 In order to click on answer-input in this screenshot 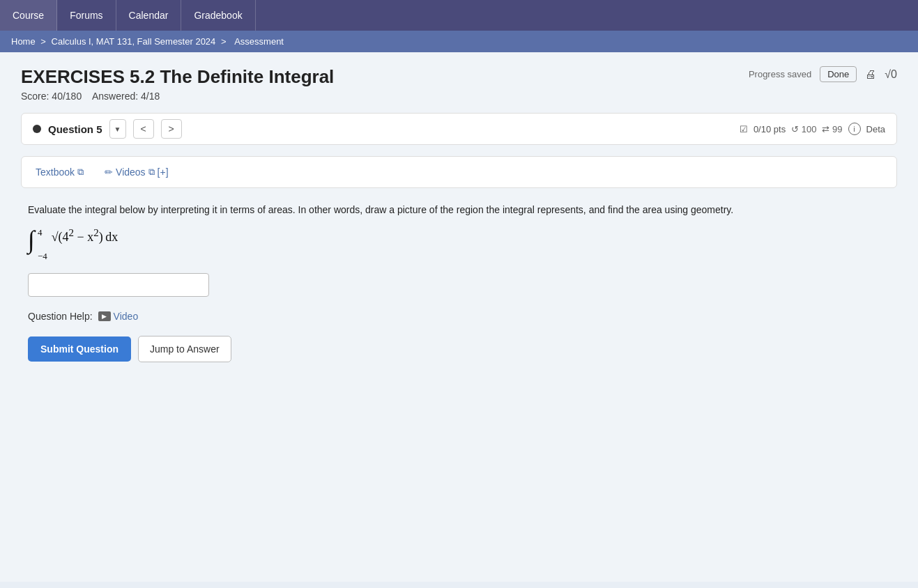, I will do `click(118, 285)`.